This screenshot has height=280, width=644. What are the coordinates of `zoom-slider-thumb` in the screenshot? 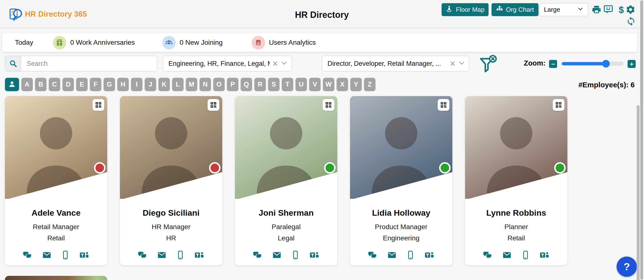 It's located at (606, 64).